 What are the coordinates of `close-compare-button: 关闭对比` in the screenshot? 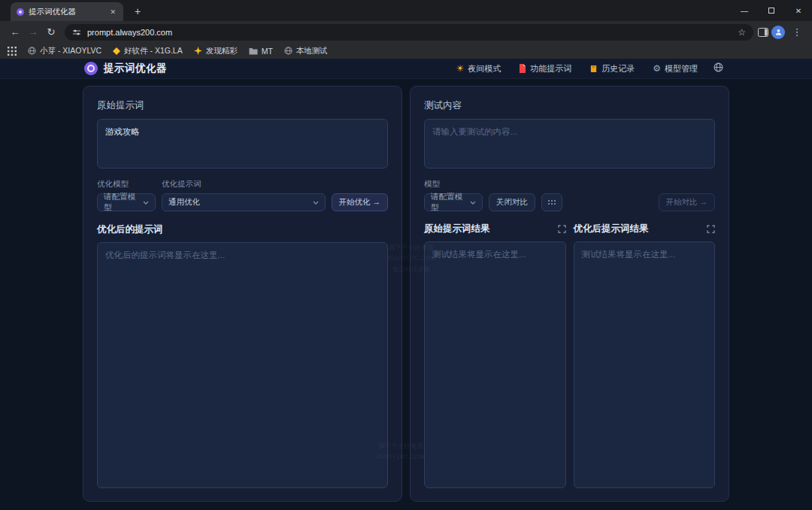 It's located at (512, 202).